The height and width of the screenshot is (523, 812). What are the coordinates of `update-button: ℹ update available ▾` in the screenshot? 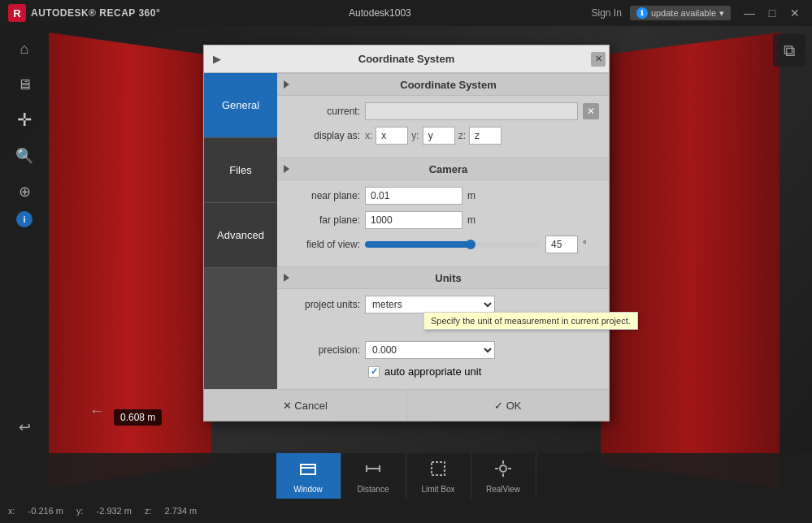 It's located at (680, 13).